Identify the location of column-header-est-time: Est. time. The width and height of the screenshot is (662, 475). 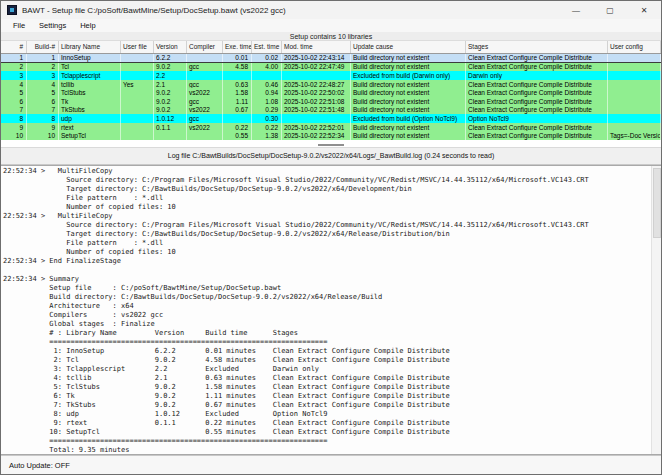
(267, 47).